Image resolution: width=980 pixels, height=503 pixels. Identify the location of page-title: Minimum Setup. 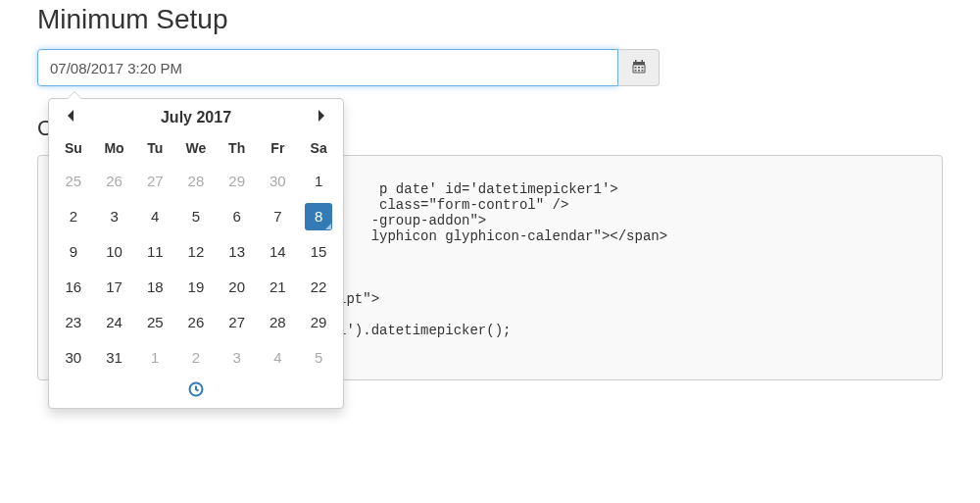
(490, 25).